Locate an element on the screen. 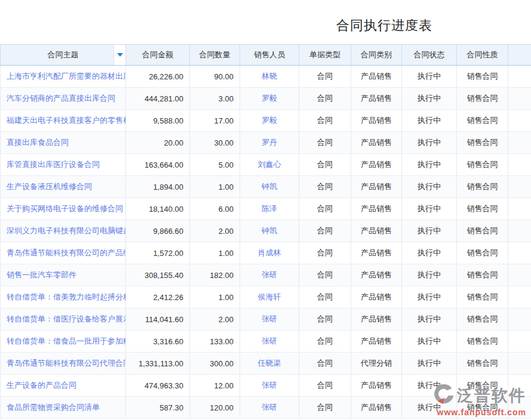  table-row: 转自借货单：借医疗设备给客户展示114,041.602.00张研合同产品销售执行… is located at coordinates (266, 320).